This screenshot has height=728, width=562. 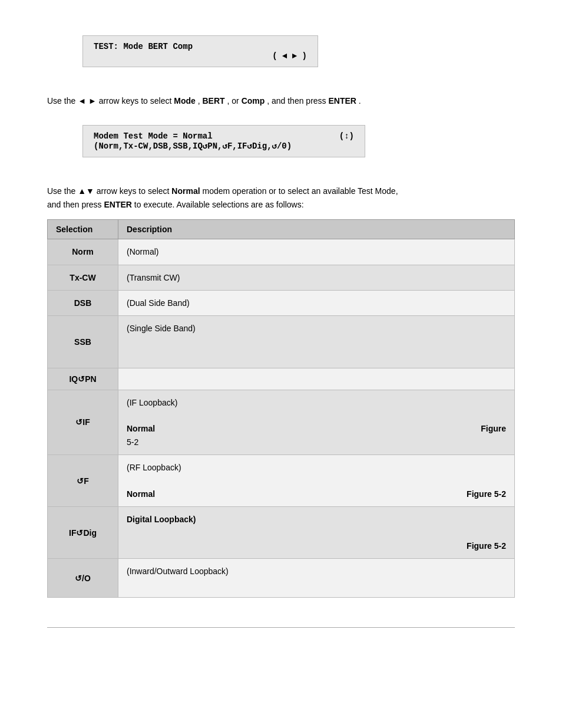 I want to click on desc1-end: ., so click(x=360, y=101).